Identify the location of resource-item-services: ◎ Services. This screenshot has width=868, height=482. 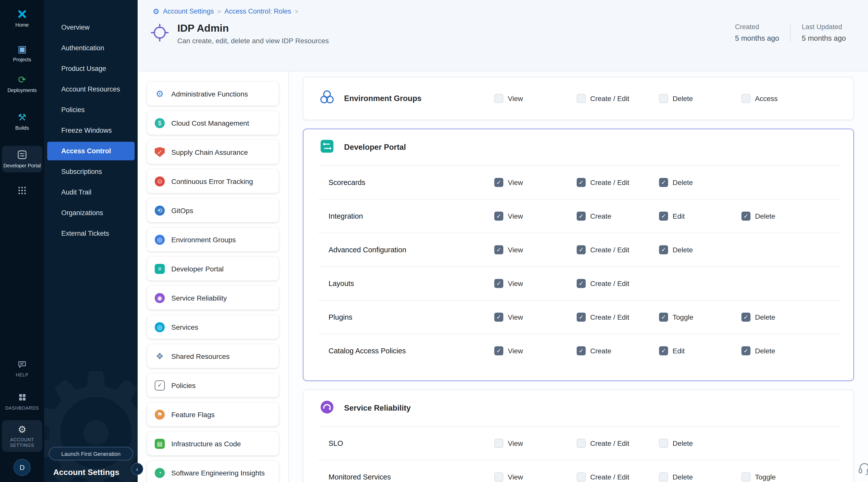
(213, 327).